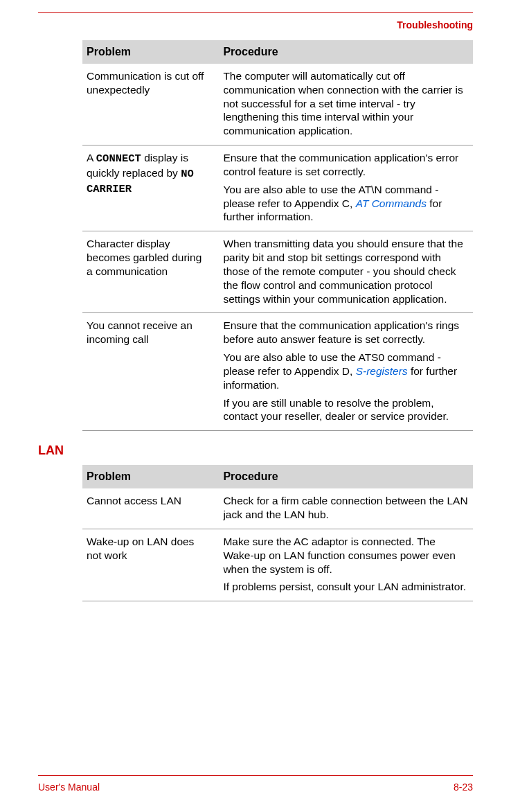 The image size is (511, 812). Describe the element at coordinates (346, 410) in the screenshot. I see `procedure-paragraph: If you are still unable to resolve the p…` at that location.